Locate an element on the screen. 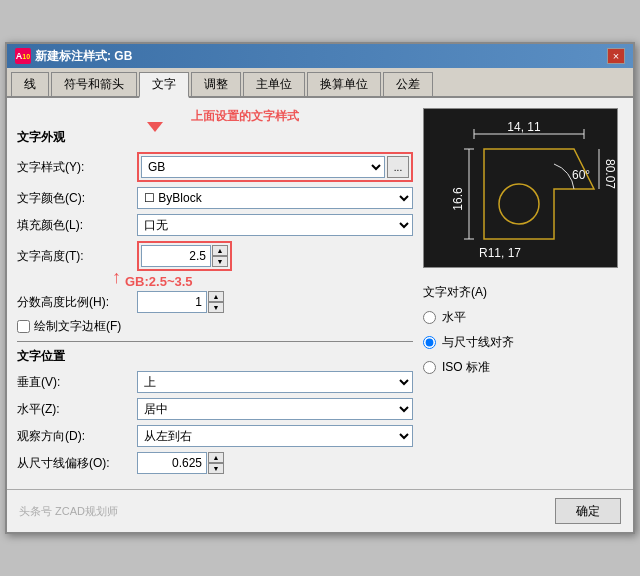  offset-label: 从尺寸线偏移(O): is located at coordinates (77, 464).